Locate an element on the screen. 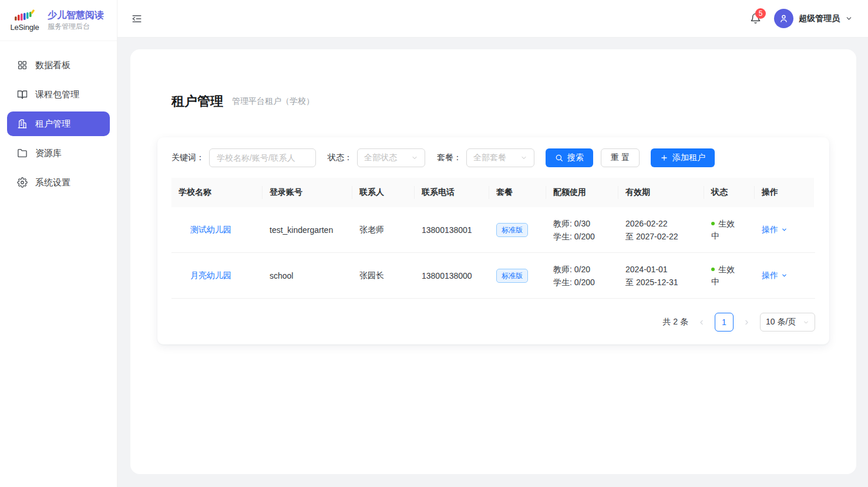 Image resolution: width=868 pixels, height=487 pixels. school-link: 测试幼儿园 is located at coordinates (211, 230).